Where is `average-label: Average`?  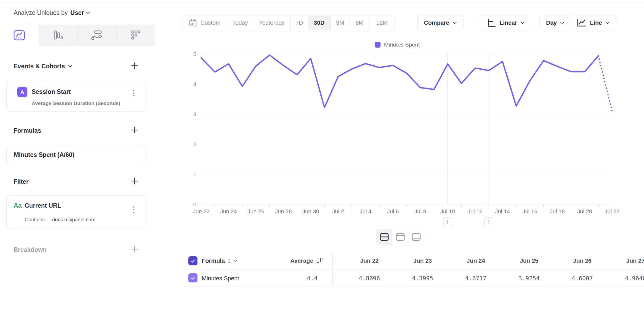 average-label: Average is located at coordinates (302, 261).